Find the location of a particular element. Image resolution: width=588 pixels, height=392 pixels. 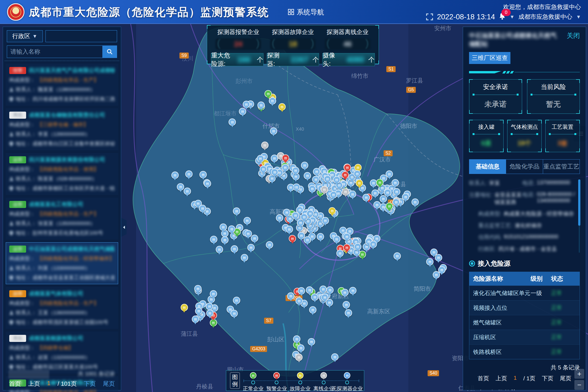

company-list-item: 报警四川某某天然气产品有限公司成都物流配送中心构成类型：【四级危险化学品 - 生… is located at coordinates (62, 85).